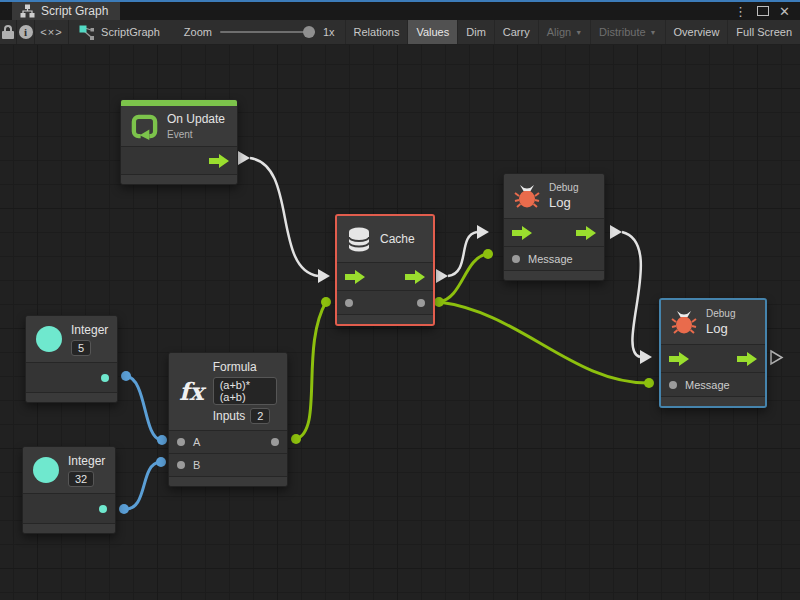  I want to click on close-icon: ✕, so click(784, 12).